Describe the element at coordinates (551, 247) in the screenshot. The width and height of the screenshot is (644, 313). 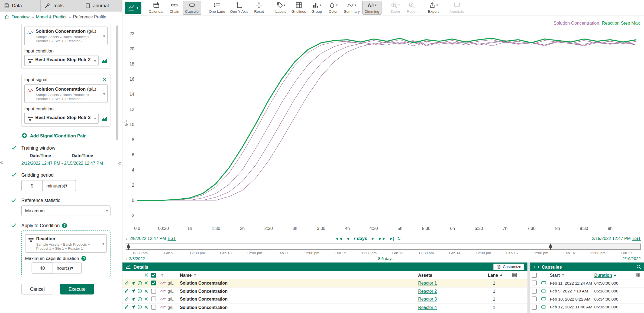
I see `timeline-right-handle` at that location.